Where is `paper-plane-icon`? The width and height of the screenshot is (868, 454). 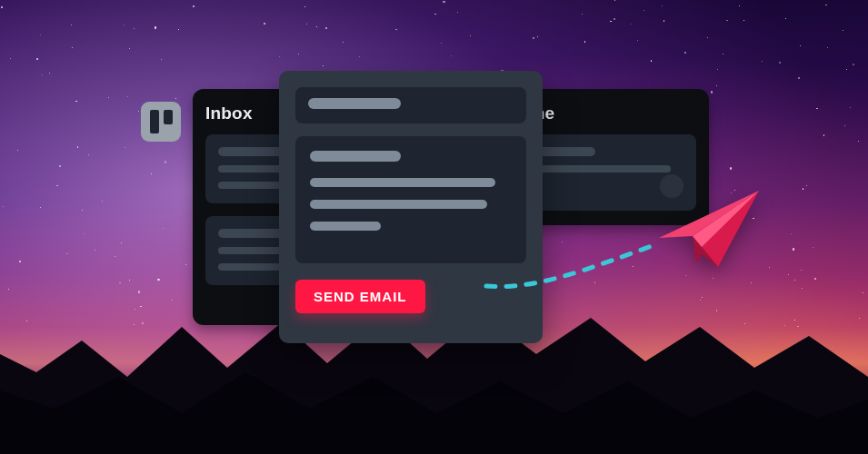 paper-plane-icon is located at coordinates (709, 229).